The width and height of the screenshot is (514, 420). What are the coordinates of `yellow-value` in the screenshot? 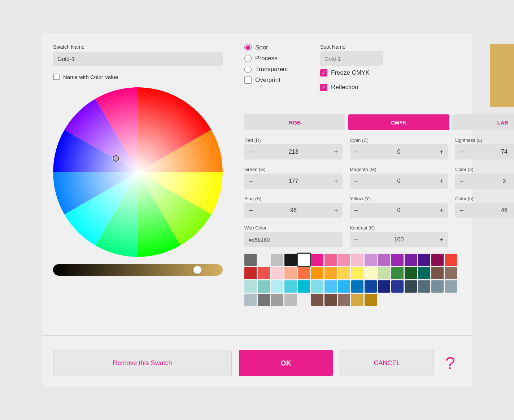 It's located at (399, 210).